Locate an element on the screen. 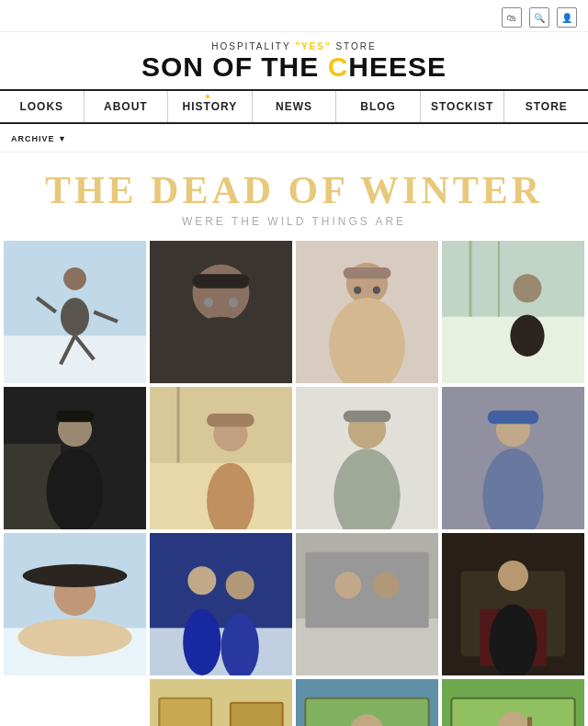 This screenshot has width=588, height=726. archive-label: ARCHIVE ▼ is located at coordinates (39, 139).